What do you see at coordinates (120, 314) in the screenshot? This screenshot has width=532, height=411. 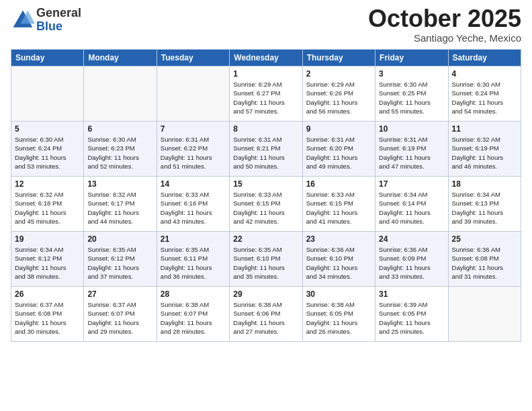 I see `calendar-cell: 27Sunrise: 6:37 AM Sunset: 6:07 PM Dayli…` at bounding box center [120, 314].